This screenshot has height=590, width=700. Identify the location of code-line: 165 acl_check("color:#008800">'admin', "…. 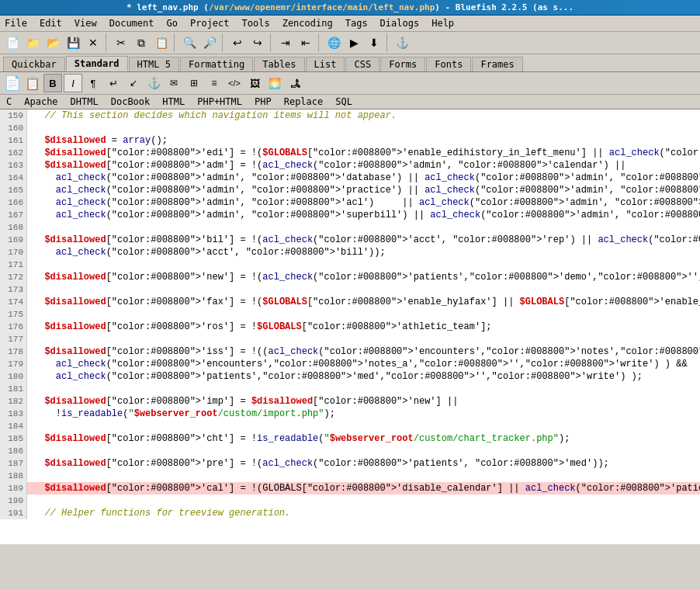
(350, 190).